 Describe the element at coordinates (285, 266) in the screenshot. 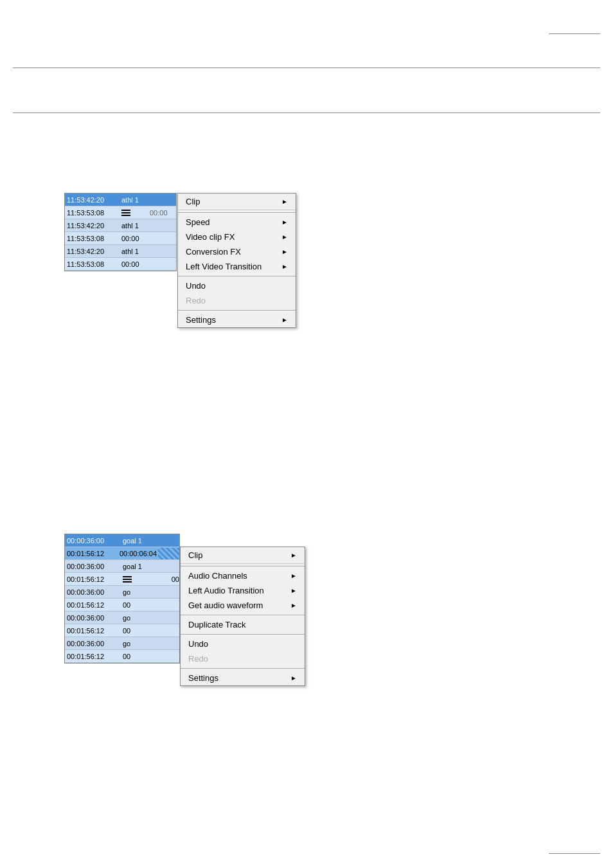

I see `left-video-transition-arrow: ►` at that location.